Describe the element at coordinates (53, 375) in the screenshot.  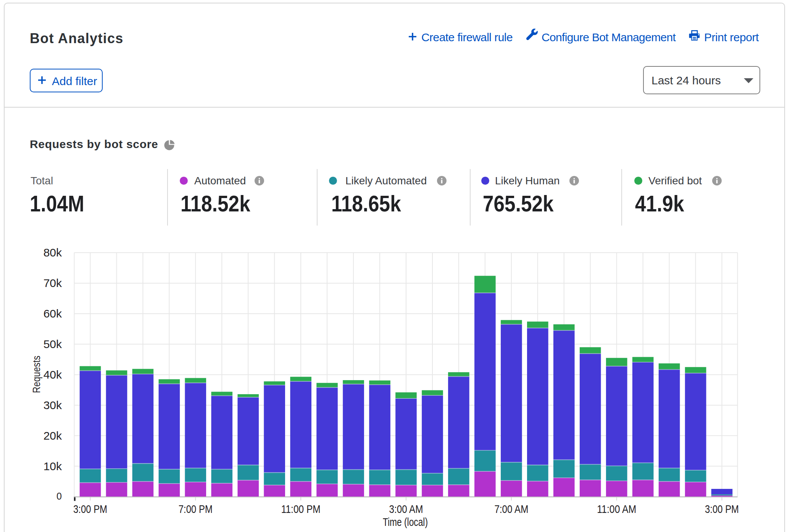
I see `svg-text: 40k` at that location.